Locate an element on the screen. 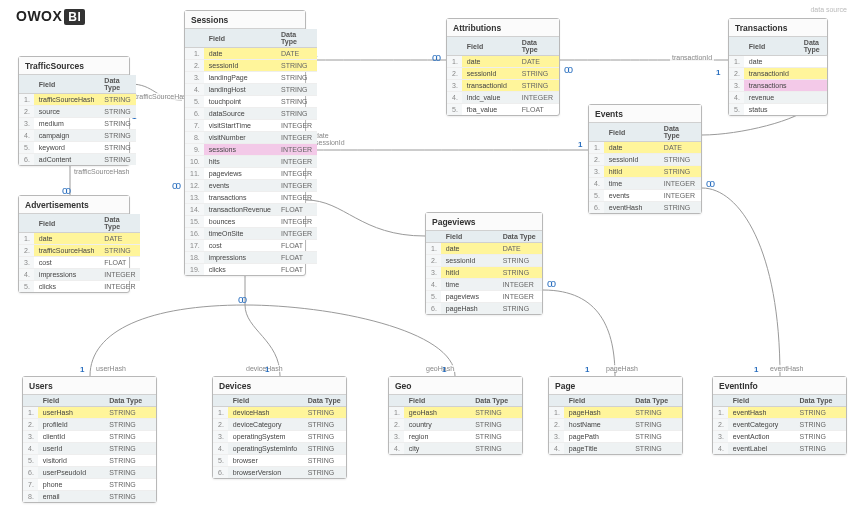 Image resolution: width=859 pixels, height=526 pixels. table-row: 3.costFLOAT is located at coordinates (80, 263).